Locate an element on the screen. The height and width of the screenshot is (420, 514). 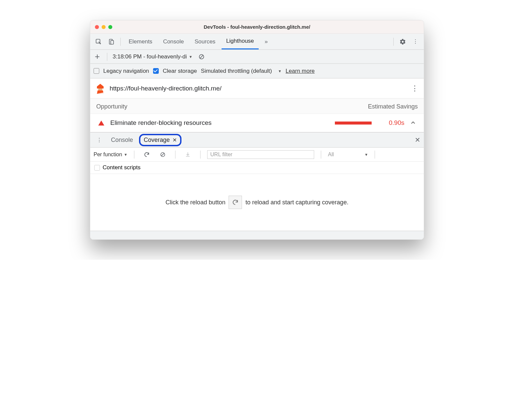
url-filter-placeholder: URL filter is located at coordinates (221, 155).